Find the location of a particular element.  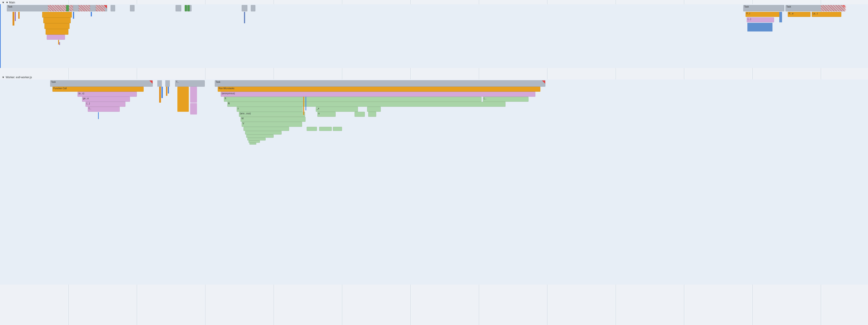

main-track-marker is located at coordinates (0, 36).